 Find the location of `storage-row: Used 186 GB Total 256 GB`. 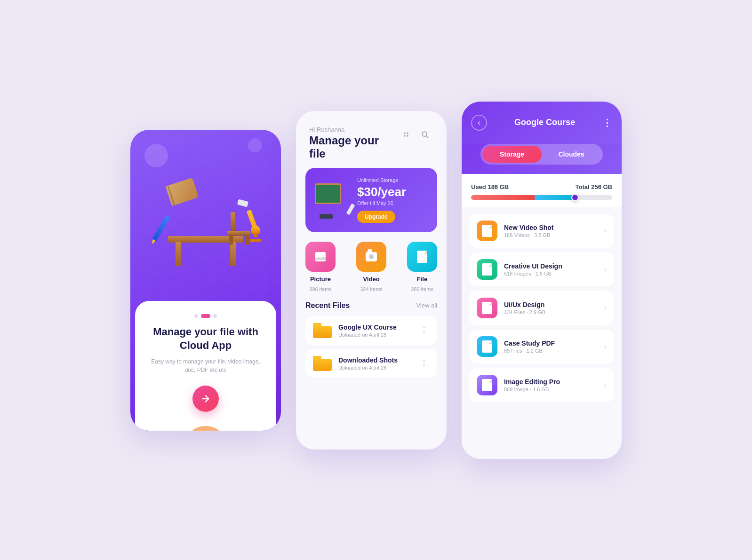

storage-row: Used 186 GB Total 256 GB is located at coordinates (542, 187).